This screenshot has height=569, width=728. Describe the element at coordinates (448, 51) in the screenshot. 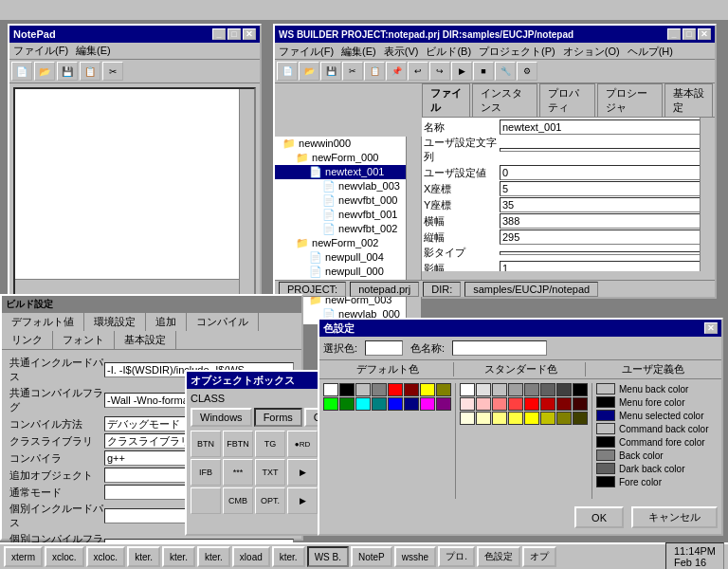

I see `wsbuilder-menu-build: ビルド(B)` at that location.